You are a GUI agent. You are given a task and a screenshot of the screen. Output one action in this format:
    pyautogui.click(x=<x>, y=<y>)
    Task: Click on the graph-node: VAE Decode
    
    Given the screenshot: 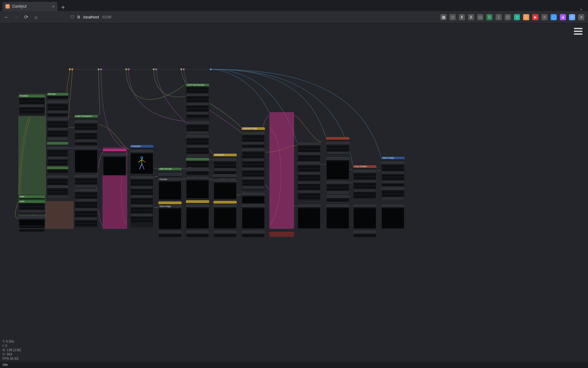 What is the action you would take?
    pyautogui.click(x=170, y=170)
    